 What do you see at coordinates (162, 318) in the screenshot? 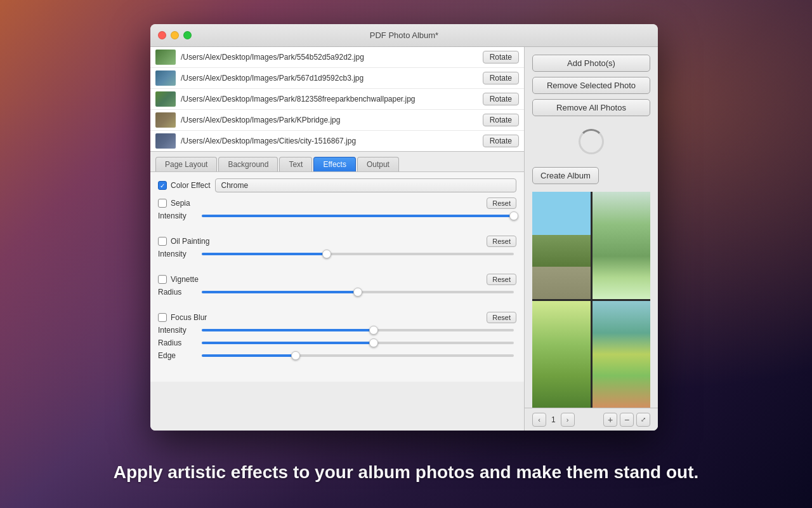
I see `focus-blur-checkbox` at bounding box center [162, 318].